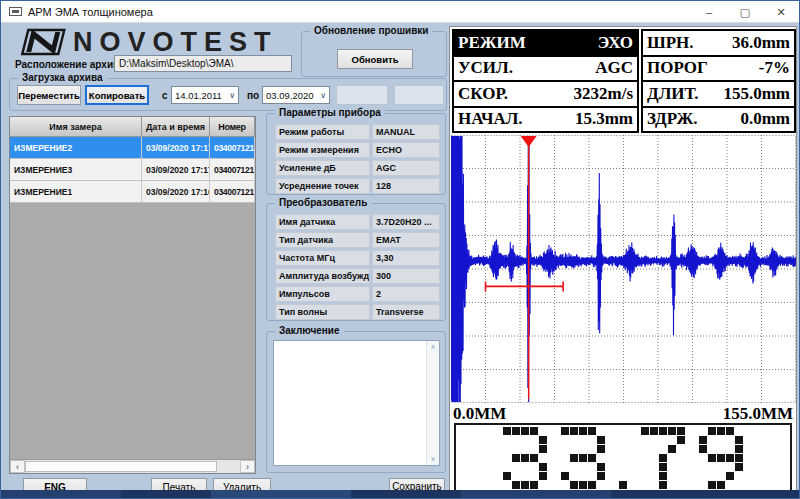 The image size is (800, 499). What do you see at coordinates (358, 276) in the screenshot?
I see `transducer-param-row: Амплитуда возбужде...300` at bounding box center [358, 276].